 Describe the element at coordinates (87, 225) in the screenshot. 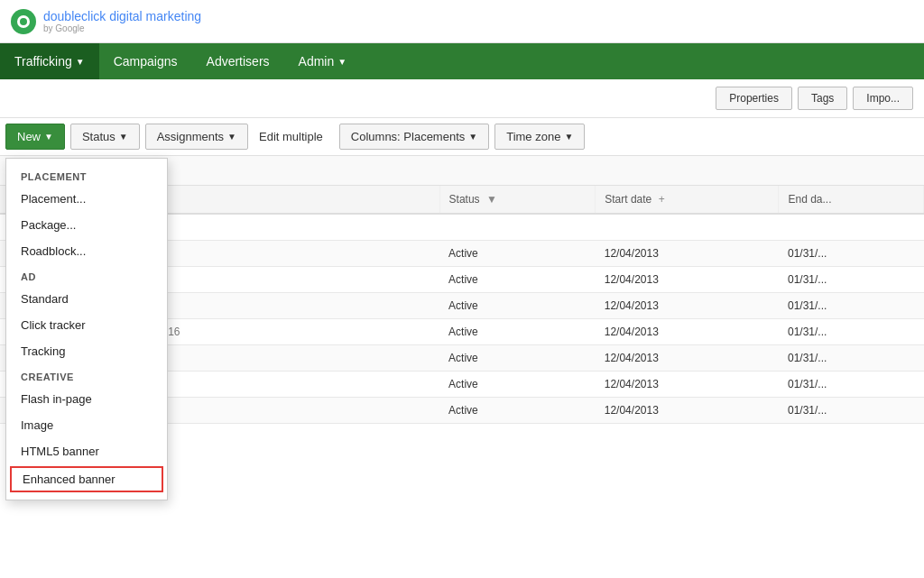

I see `package-item: Package...` at that location.